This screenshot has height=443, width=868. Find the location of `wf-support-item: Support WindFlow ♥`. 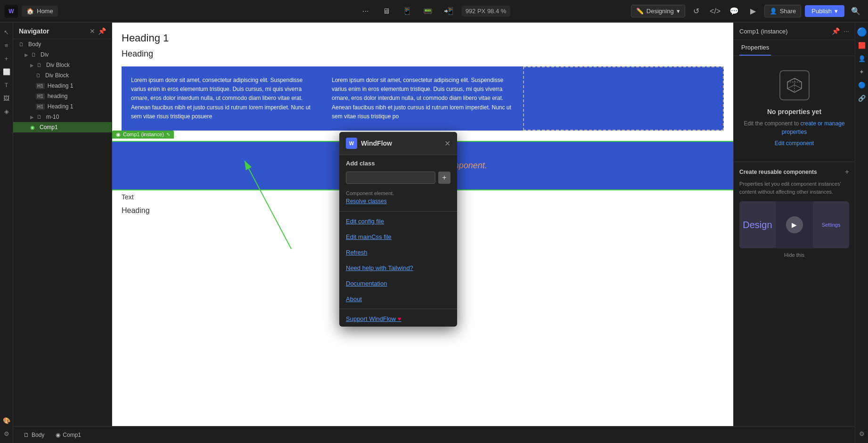

wf-support-item: Support WindFlow ♥ is located at coordinates (398, 319).